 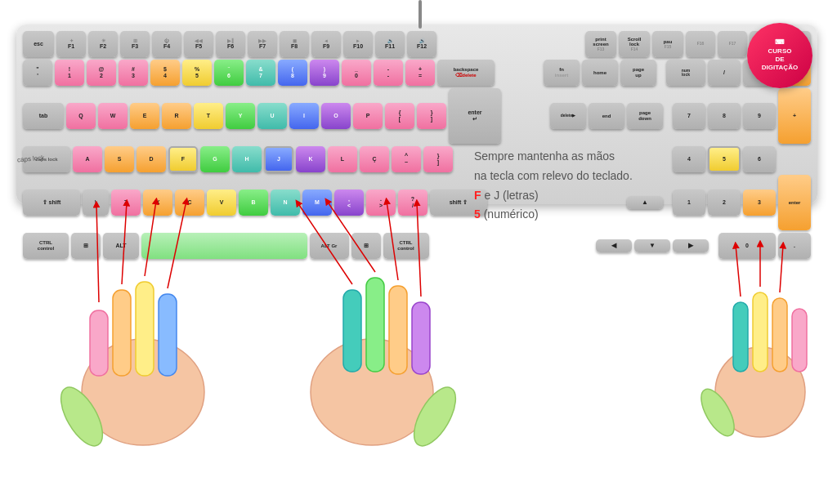 What do you see at coordinates (272, 116) in the screenshot?
I see `key-u: U` at bounding box center [272, 116].